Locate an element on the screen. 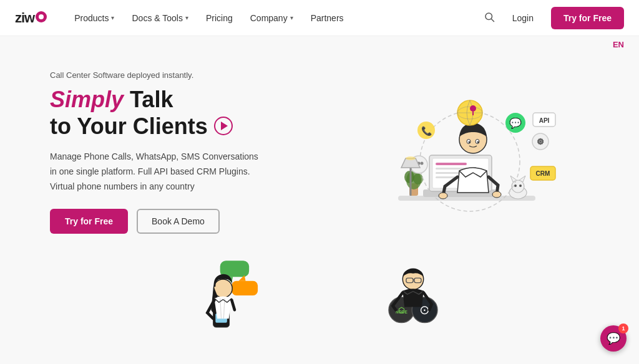  svg-text: NODE is located at coordinates (402, 312).